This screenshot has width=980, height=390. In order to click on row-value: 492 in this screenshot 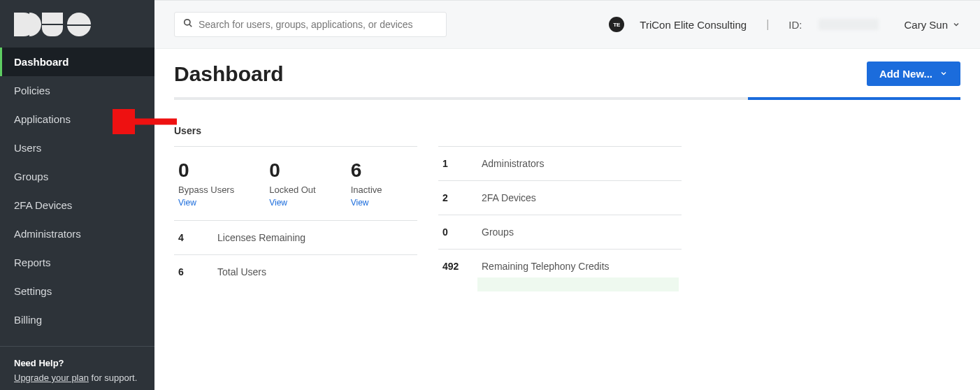, I will do `click(452, 266)`.